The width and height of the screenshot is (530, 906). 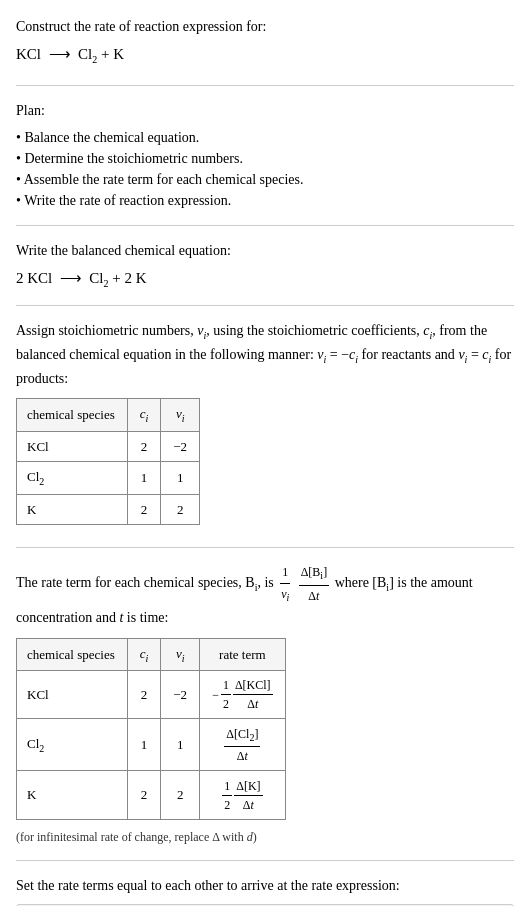 I want to click on stoich-table: chemical species ci νi KCl 2 −2 Cl2 1 1 …, so click(x=108, y=462).